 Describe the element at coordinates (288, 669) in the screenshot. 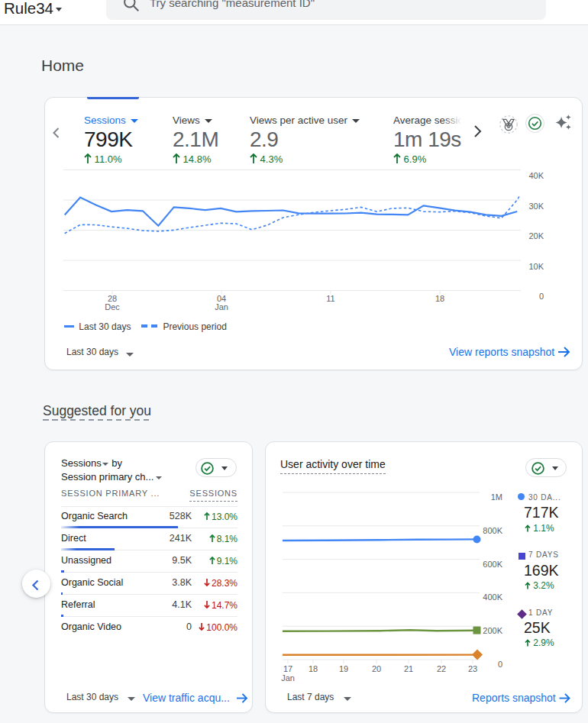

I see `svg-text: 17` at that location.